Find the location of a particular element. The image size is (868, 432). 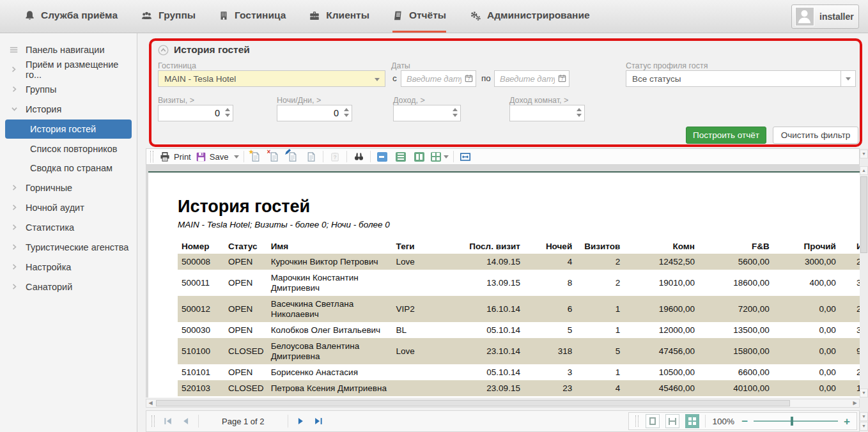

collapse-panel-icon is located at coordinates (164, 50).